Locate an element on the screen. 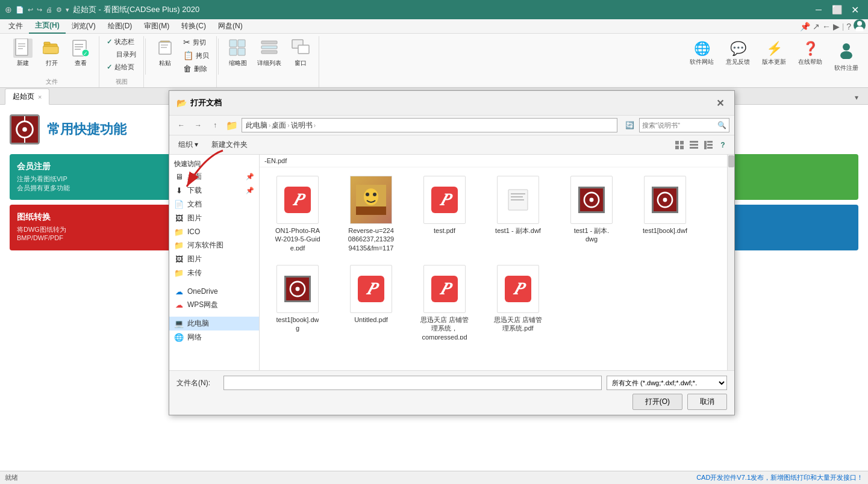  dialog-back-button: ← is located at coordinates (181, 125).